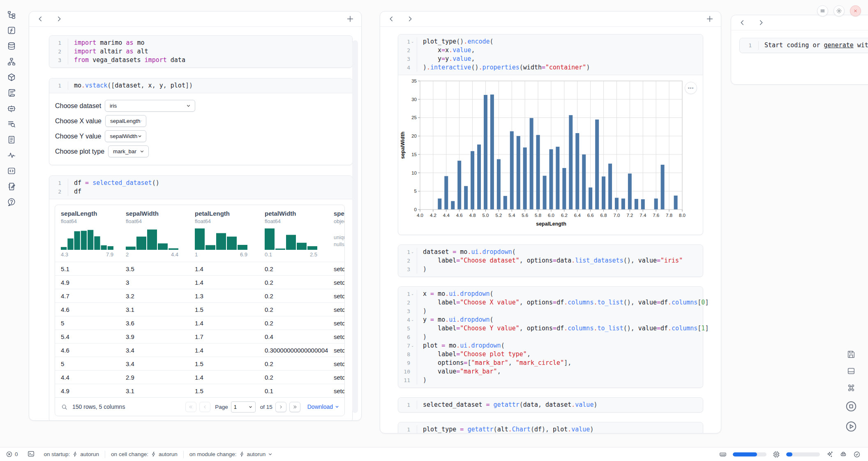 The image size is (868, 461). I want to click on code-line: 1selected_dataset = getattr(data, datase…, so click(551, 405).